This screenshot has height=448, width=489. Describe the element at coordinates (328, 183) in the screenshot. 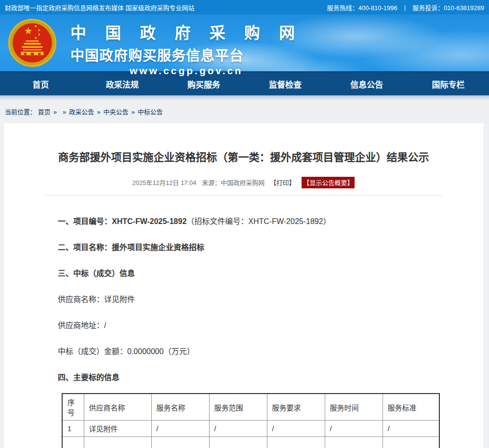

I see `show-summary-button: 【显示公告概要】` at that location.